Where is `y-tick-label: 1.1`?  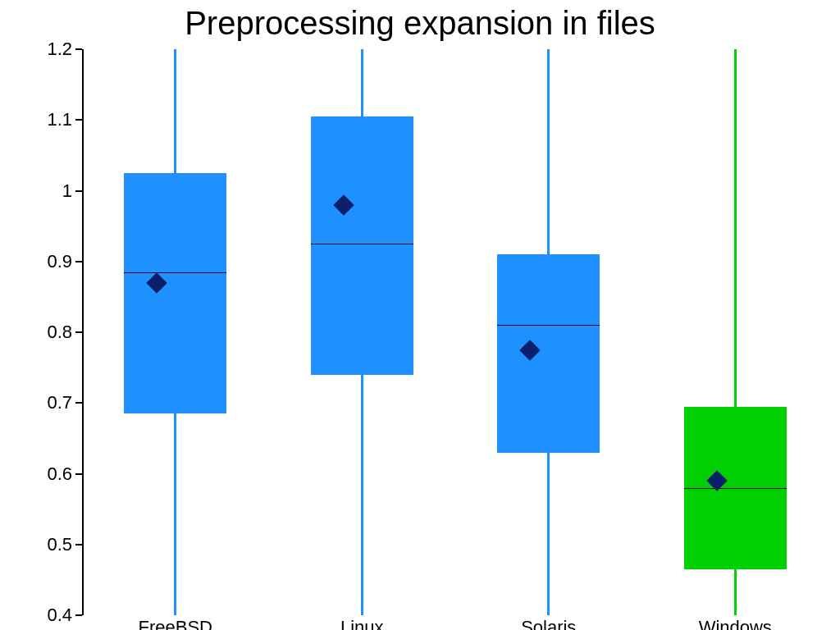
y-tick-label: 1.1 is located at coordinates (64, 120).